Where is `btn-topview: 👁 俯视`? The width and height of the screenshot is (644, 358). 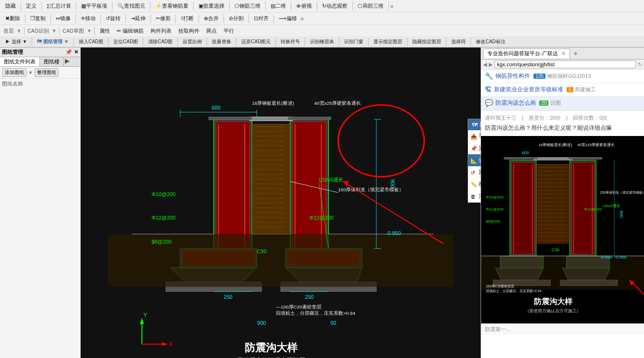 btn-topview: 👁 俯视 is located at coordinates (304, 6).